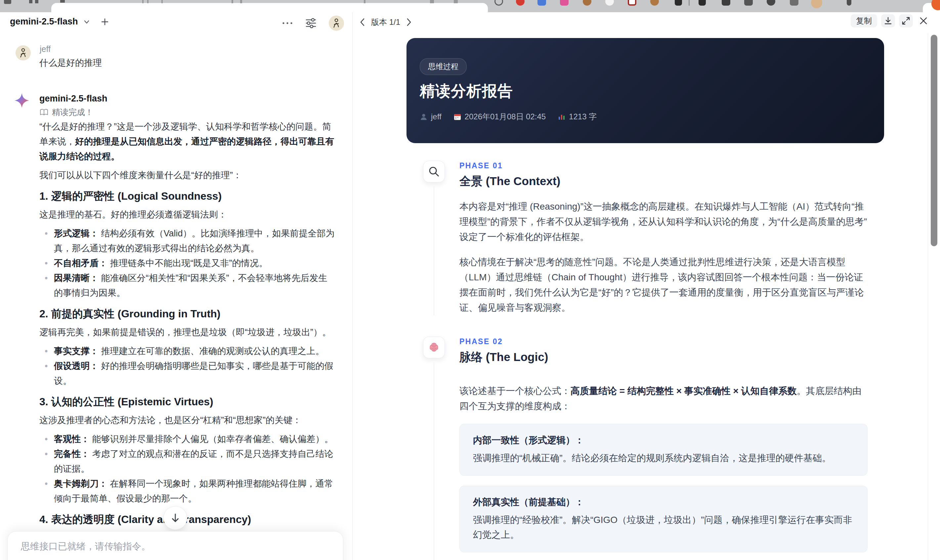  I want to click on section-bullets: 事实支撑： 推理建立在可靠的数据、准确的观测或公认的真理之上。 假设透明： 好的…, so click(187, 366).